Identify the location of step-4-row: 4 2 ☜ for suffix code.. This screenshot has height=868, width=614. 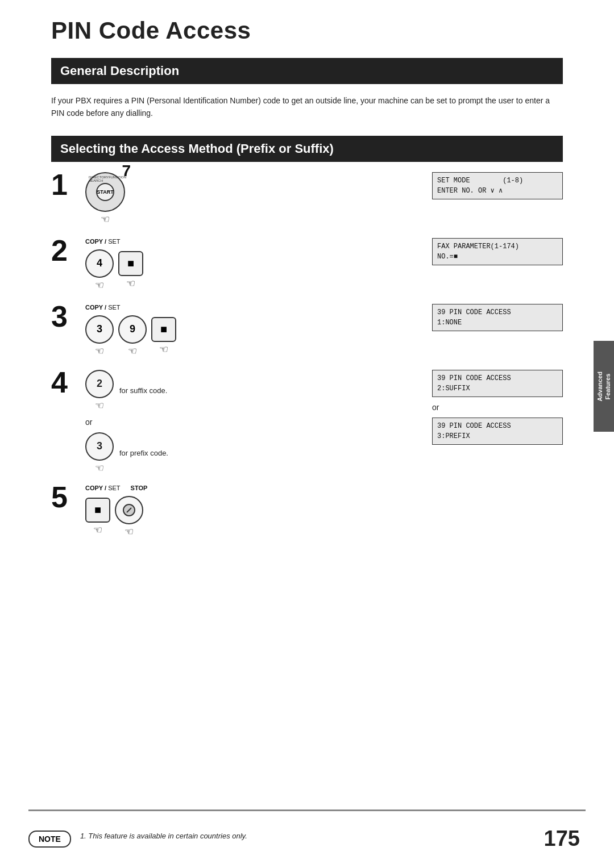
(307, 422).